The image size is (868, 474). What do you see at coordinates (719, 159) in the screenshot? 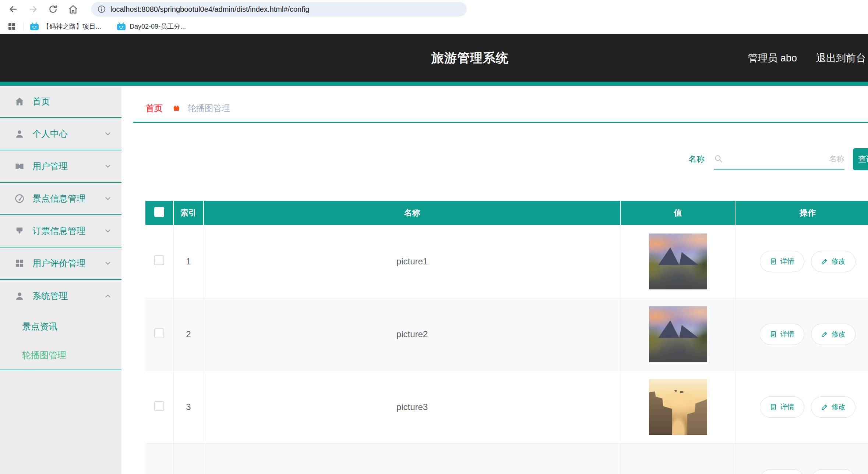
I see `search-icon` at bounding box center [719, 159].